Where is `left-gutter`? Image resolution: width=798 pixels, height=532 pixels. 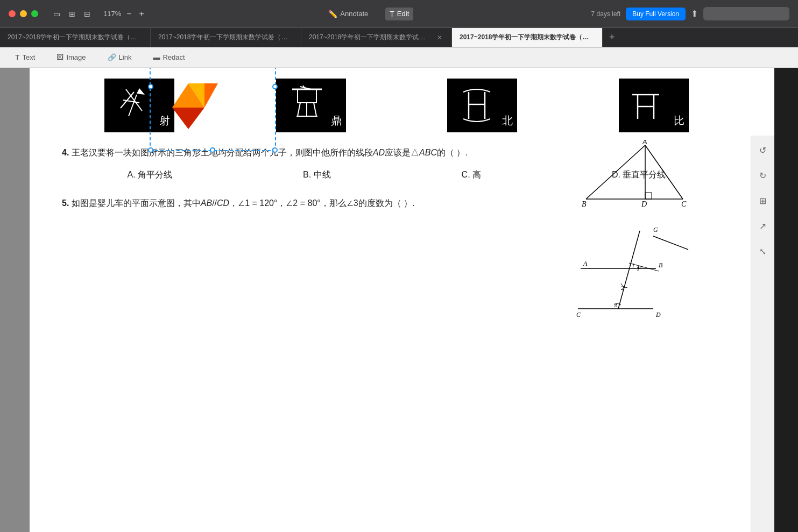
left-gutter is located at coordinates (15, 300).